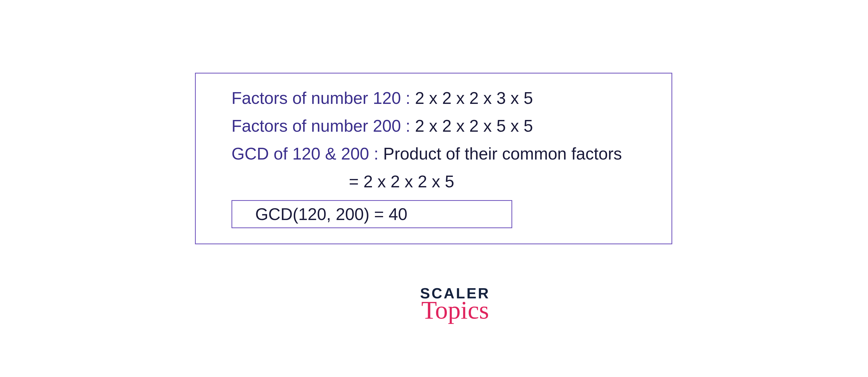  Describe the element at coordinates (502, 154) in the screenshot. I see `gcd-description: Product of their common factors` at that location.